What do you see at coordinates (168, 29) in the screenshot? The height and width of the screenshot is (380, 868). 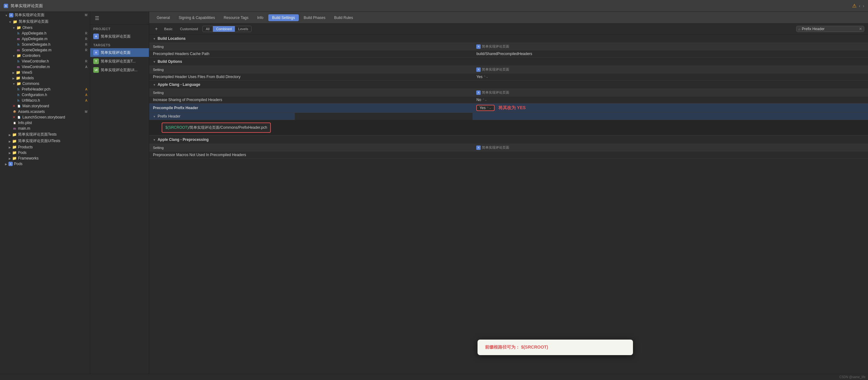 I see `subtab-basic: Basic` at bounding box center [168, 29].